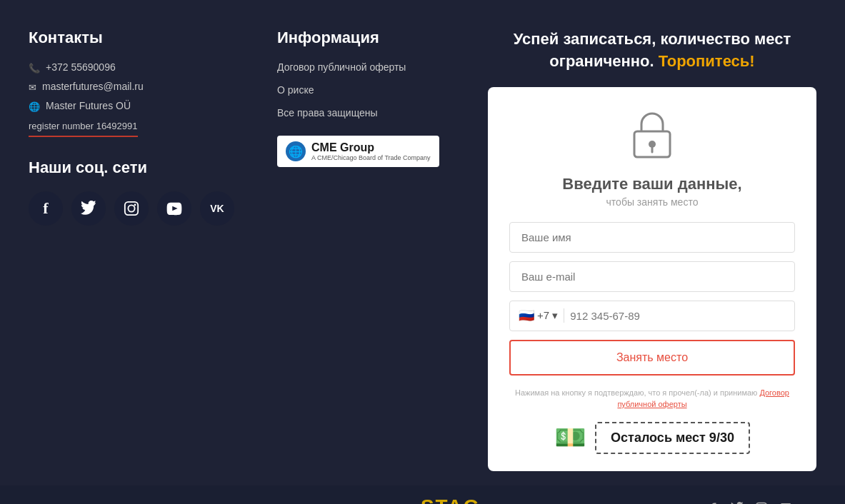 This screenshot has width=845, height=504. What do you see at coordinates (547, 316) in the screenshot?
I see `phone-prefix: +7 ▾` at bounding box center [547, 316].